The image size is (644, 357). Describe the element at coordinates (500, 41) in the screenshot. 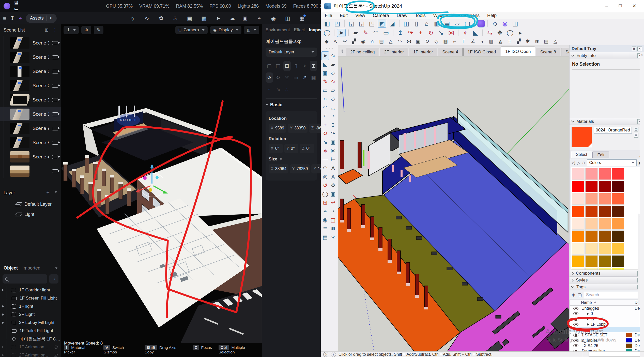

I see `plugin-icon: ◭` at that location.